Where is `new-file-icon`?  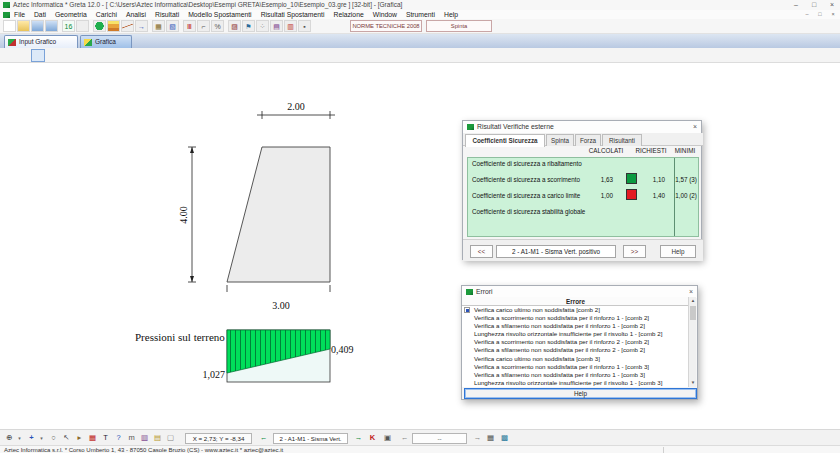 new-file-icon is located at coordinates (10, 26).